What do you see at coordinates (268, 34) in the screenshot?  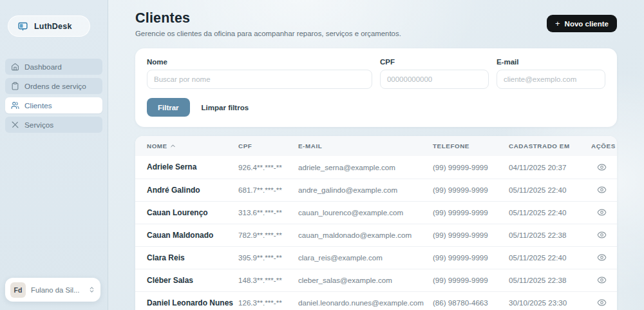 I see `page-subtitle: Gerencie os clientes da oficina para aco…` at bounding box center [268, 34].